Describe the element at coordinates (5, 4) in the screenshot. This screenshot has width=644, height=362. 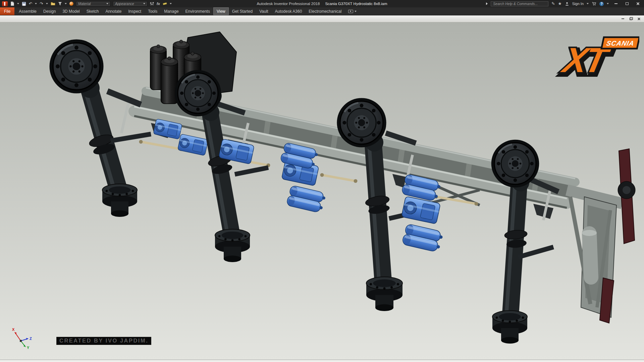
I see `inventor-app-icon` at that location.